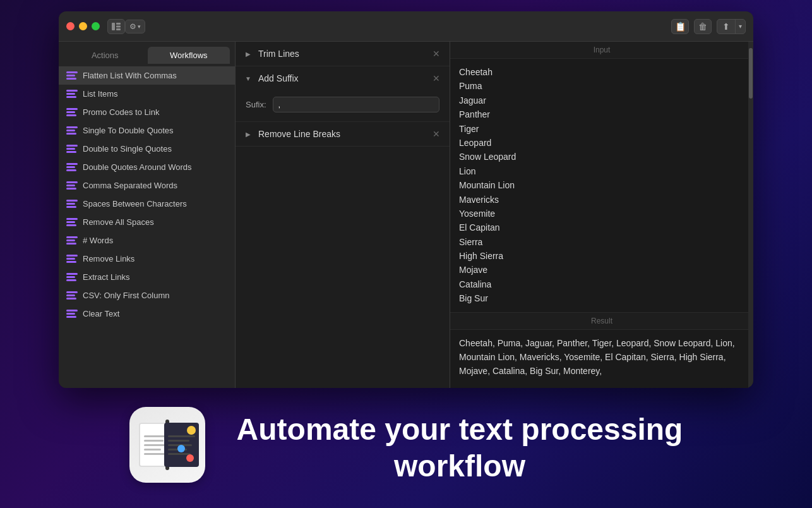 The width and height of the screenshot is (812, 508). What do you see at coordinates (356, 105) in the screenshot?
I see `suffix-input` at bounding box center [356, 105].